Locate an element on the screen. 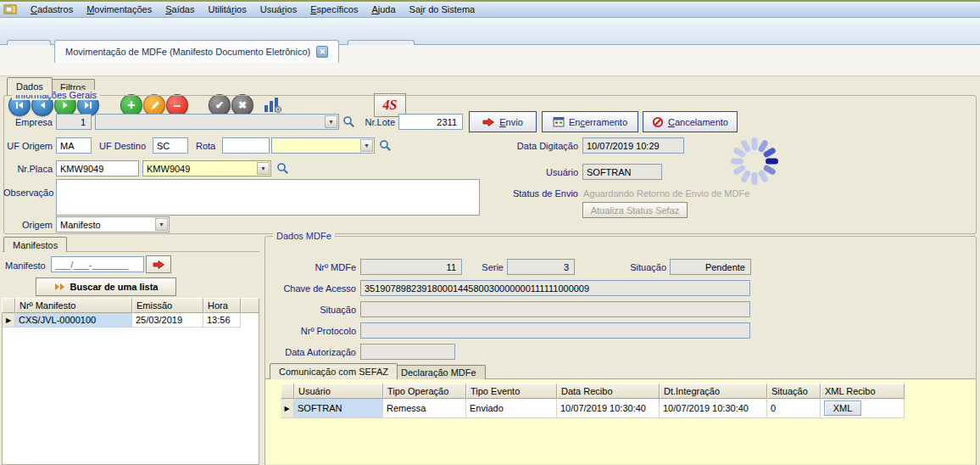 The height and width of the screenshot is (465, 980). protocolo-label: Nrº Protocolo is located at coordinates (320, 331).